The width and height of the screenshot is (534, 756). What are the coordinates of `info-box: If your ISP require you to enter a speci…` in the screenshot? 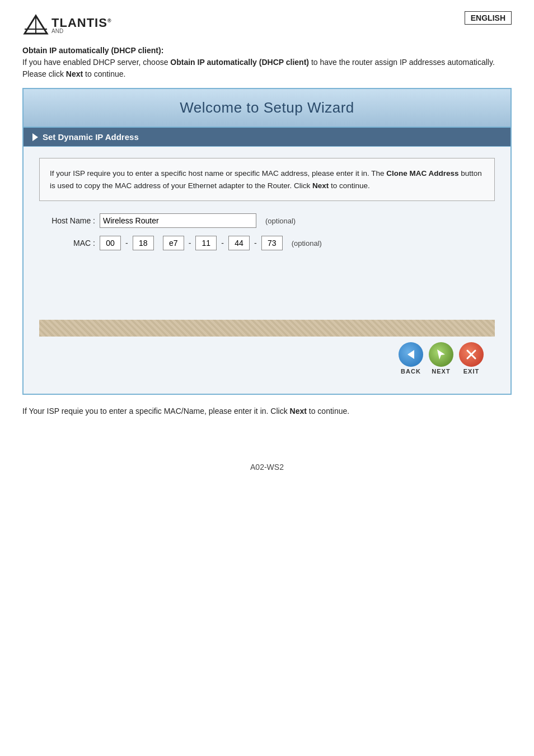 It's located at (267, 179).